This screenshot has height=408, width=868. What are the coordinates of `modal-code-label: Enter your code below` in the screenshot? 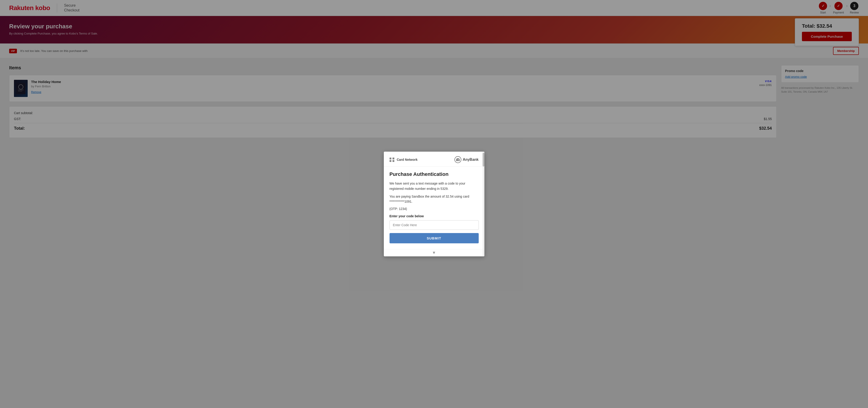 It's located at (434, 216).